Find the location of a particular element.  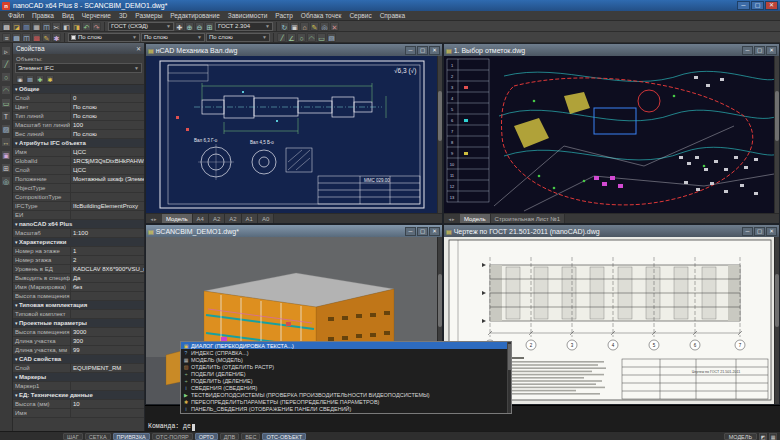

menu-item: Справка is located at coordinates (393, 16).